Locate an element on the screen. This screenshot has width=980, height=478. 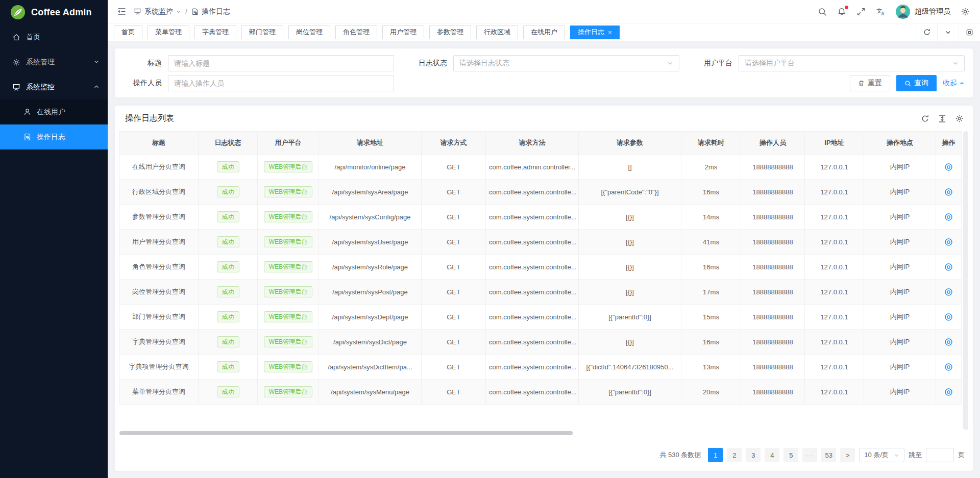
breadcrumb: 系统监控 / 操作日志 is located at coordinates (182, 12).